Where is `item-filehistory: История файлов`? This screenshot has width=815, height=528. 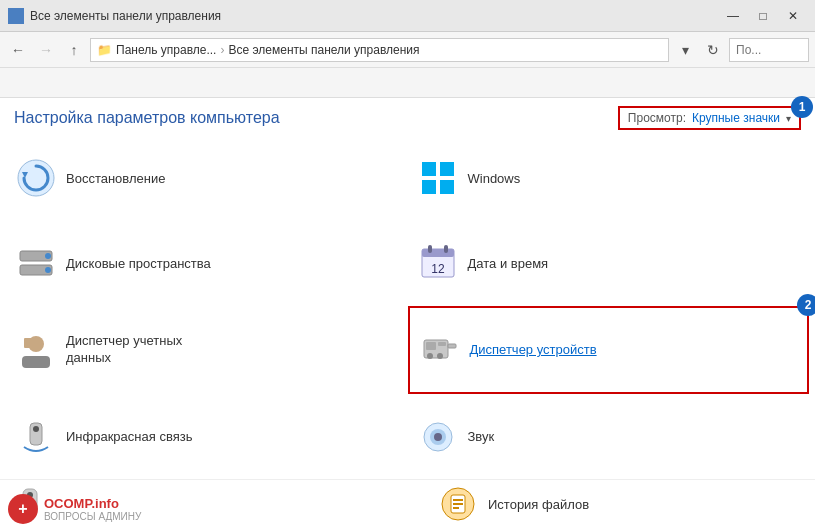
item-filehistory: История файлов is located at coordinates (514, 504).